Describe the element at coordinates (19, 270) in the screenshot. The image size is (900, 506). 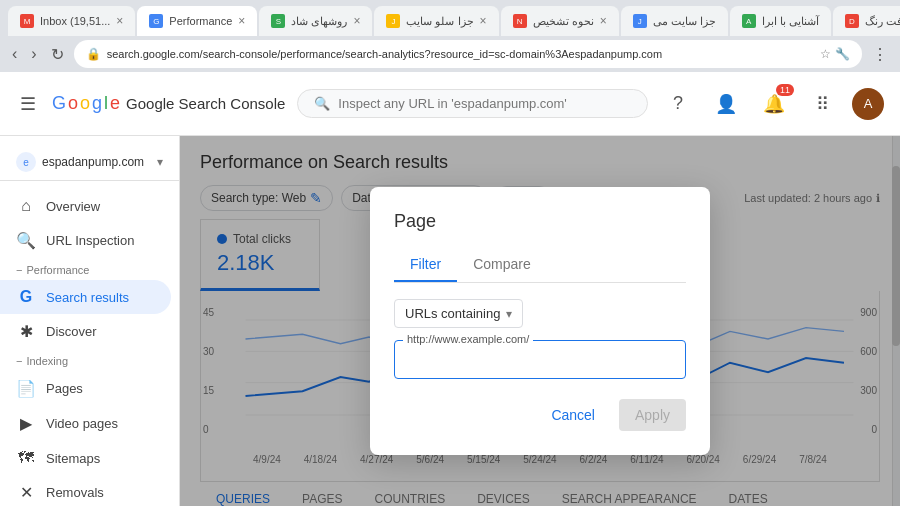
I see `performance-toggle-icon: −` at that location.